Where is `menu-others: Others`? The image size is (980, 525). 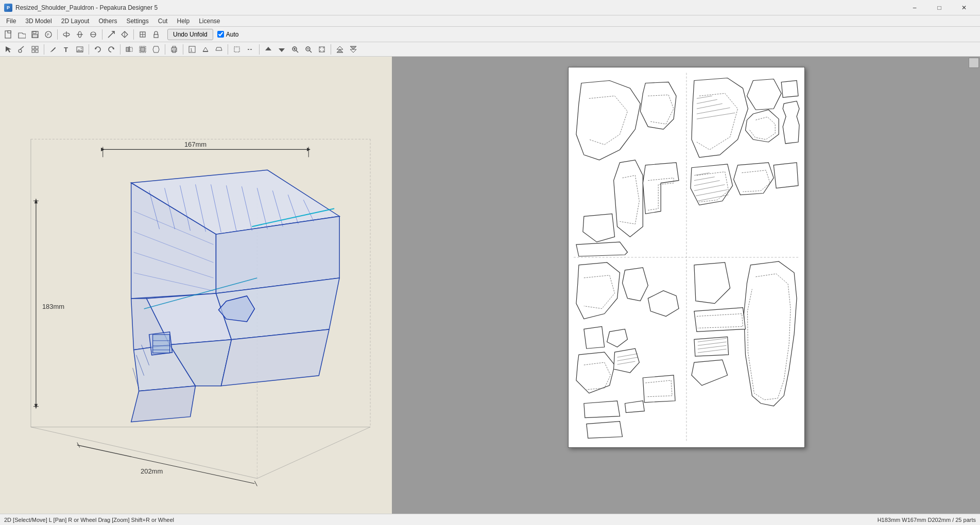
menu-others: Others is located at coordinates (108, 21).